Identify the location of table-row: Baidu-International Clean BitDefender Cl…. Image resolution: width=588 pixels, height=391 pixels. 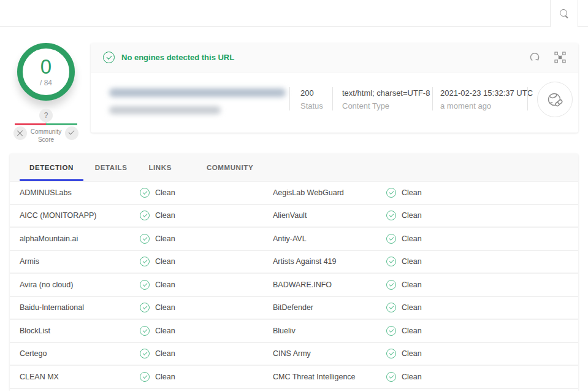
(294, 309).